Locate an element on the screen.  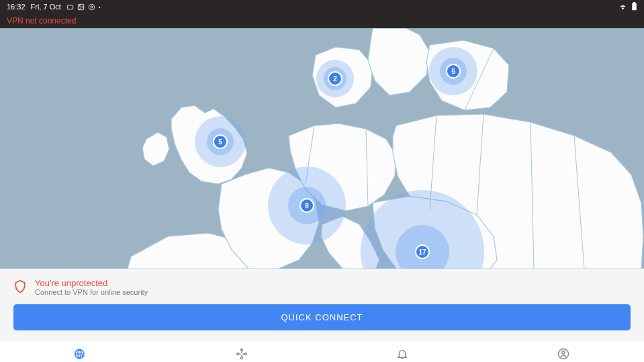
status-notification-icons: • is located at coordinates (83, 7).